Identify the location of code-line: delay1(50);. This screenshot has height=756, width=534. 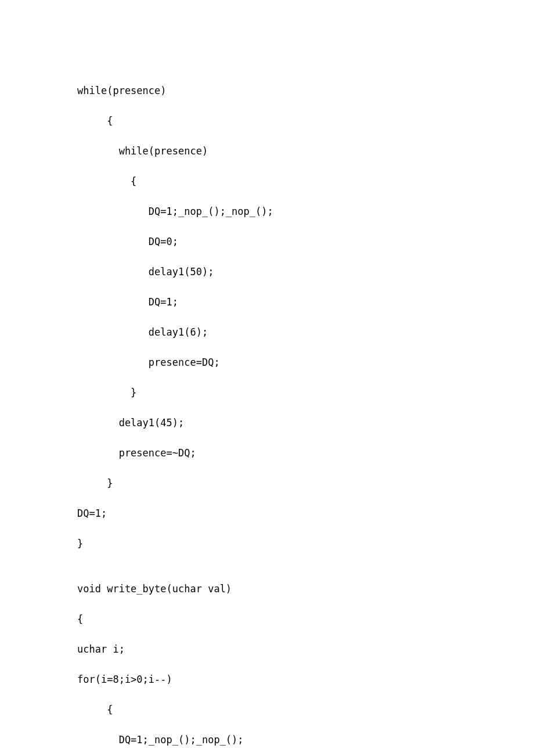
(305, 272).